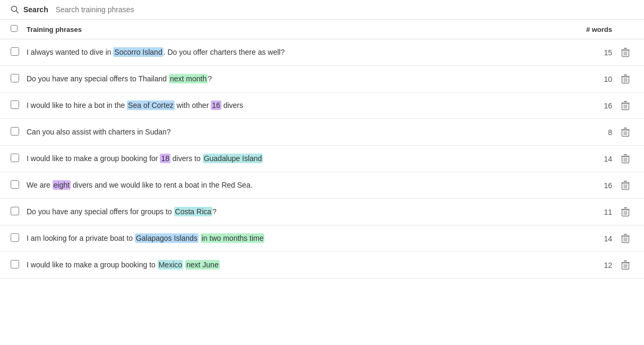  What do you see at coordinates (14, 29) in the screenshot?
I see `select-all-checkbox` at bounding box center [14, 29].